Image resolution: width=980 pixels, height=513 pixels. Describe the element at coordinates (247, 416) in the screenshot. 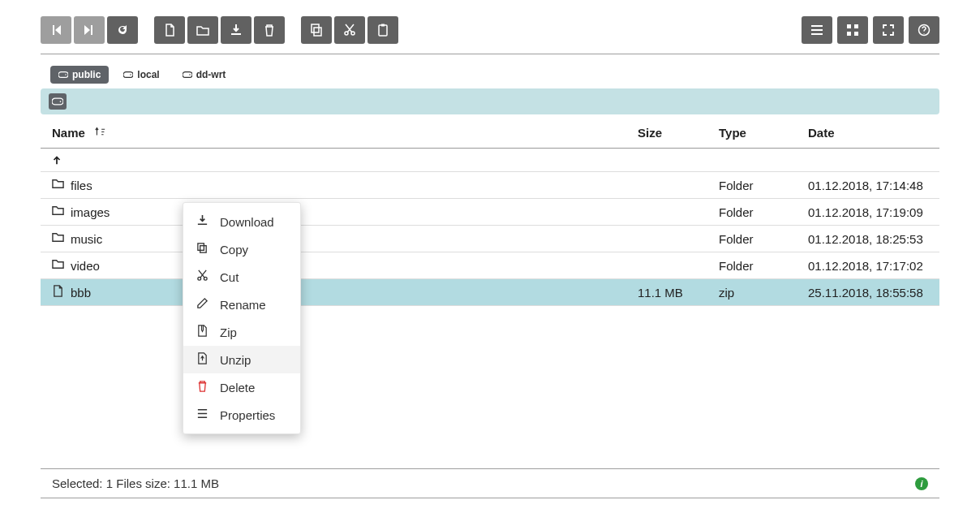

I see `menu-label: Properties` at that location.